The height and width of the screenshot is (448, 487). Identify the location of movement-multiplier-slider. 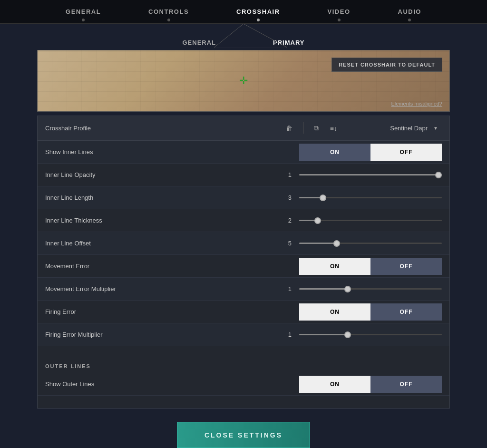
(370, 289).